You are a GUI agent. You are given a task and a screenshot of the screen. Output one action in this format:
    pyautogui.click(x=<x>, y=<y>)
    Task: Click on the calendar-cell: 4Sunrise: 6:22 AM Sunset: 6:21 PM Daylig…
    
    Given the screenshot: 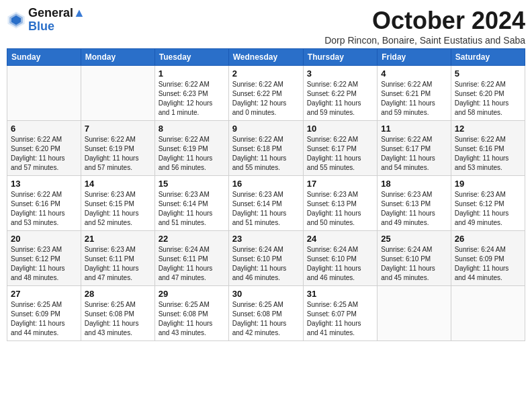 What is the action you would take?
    pyautogui.click(x=414, y=93)
    